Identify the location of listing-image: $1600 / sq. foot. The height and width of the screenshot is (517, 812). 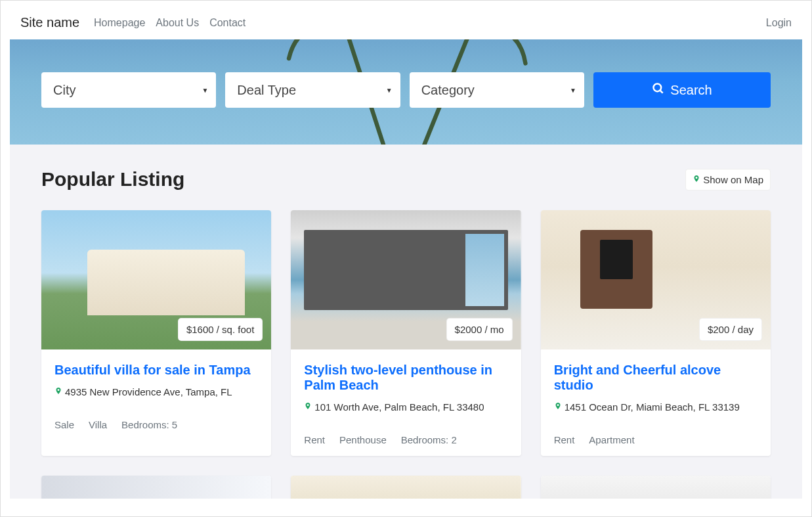
(156, 280).